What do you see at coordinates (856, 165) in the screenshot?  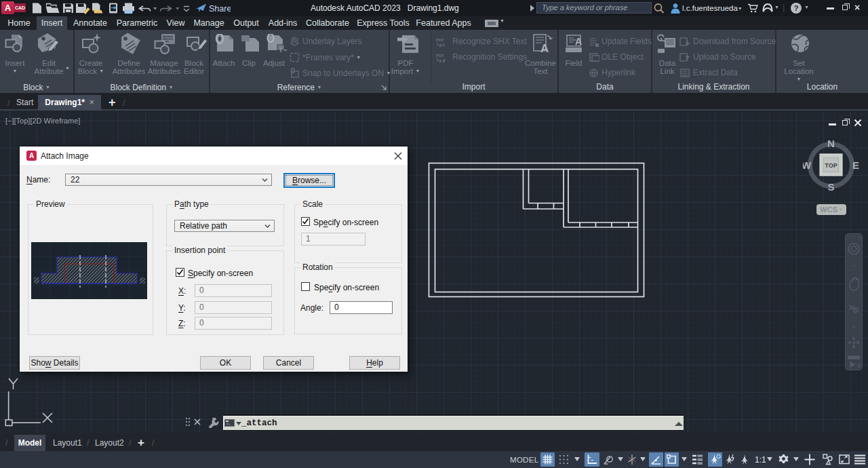 I see `svg-text: E` at bounding box center [856, 165].